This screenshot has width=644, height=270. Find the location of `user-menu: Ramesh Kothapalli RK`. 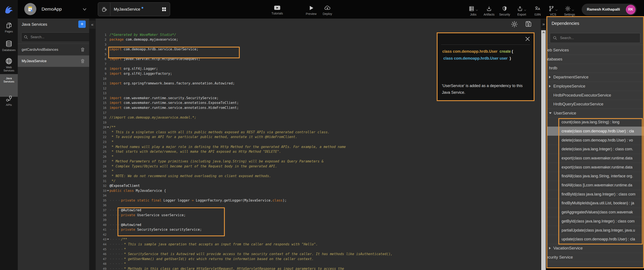

user-menu: Ramesh Kothapalli RK is located at coordinates (609, 9).